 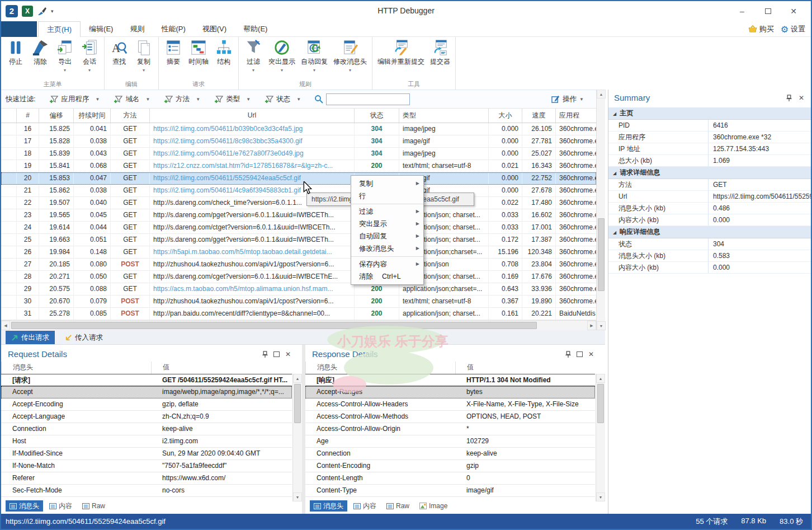 I want to click on request-row: 19 15.841 0.068 GET https://z12.cnzz.com…, so click(x=299, y=166).